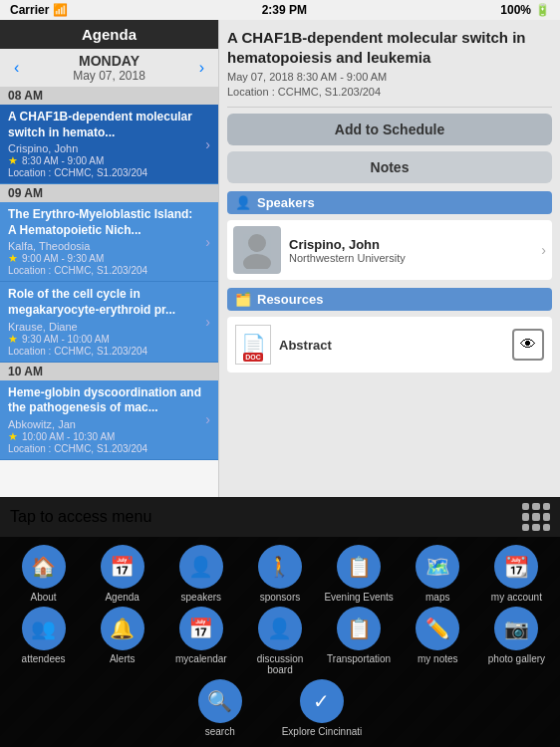 Image resolution: width=560 pixels, height=747 pixels. I want to click on speakers-section-label: Speakers, so click(286, 203).